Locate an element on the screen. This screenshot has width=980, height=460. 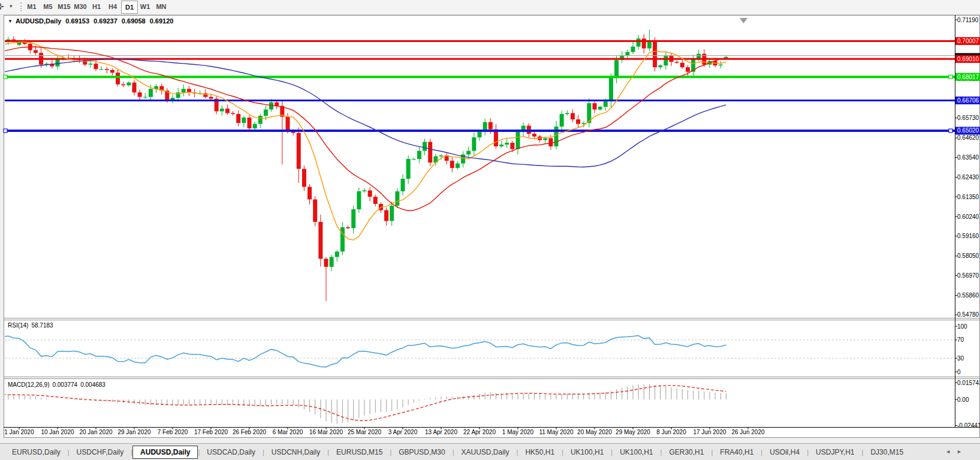
ohlc-close: 0.69120 is located at coordinates (162, 21).